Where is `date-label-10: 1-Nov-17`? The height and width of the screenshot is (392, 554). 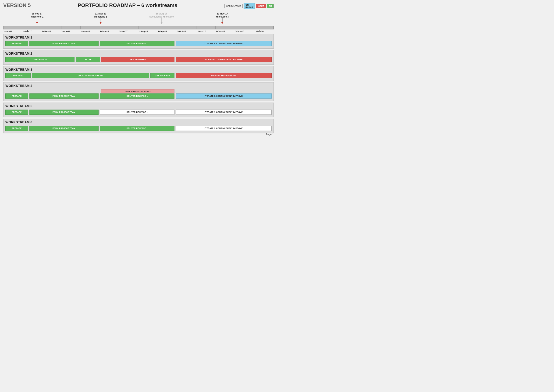 date-label-10: 1-Nov-17 is located at coordinates (206, 31).